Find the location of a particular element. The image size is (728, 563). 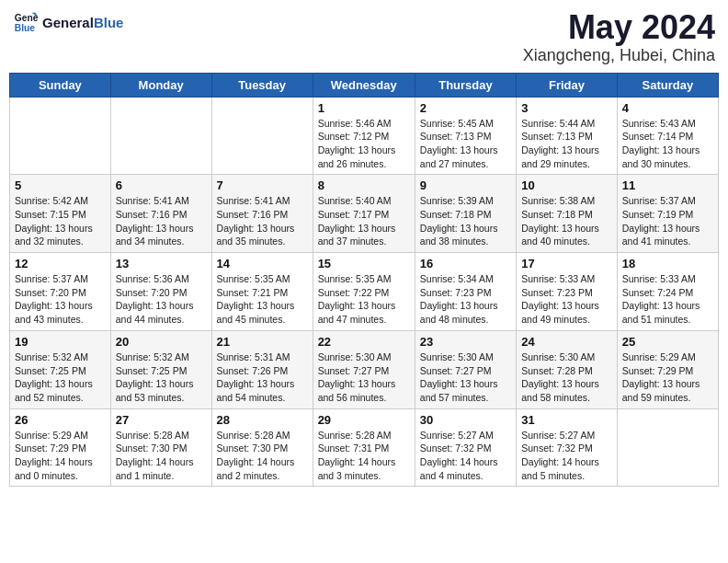

calendar-cell: 15Sunrise: 5:35 AM Sunset: 7:22 PM Dayli… is located at coordinates (364, 293).